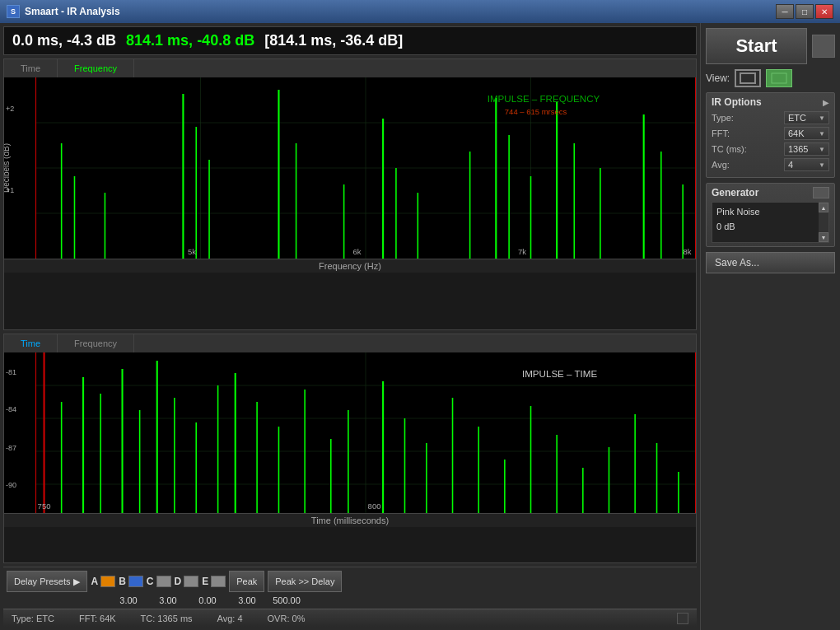  Describe the element at coordinates (730, 149) in the screenshot. I see `tc-label: TC (ms):` at that location.